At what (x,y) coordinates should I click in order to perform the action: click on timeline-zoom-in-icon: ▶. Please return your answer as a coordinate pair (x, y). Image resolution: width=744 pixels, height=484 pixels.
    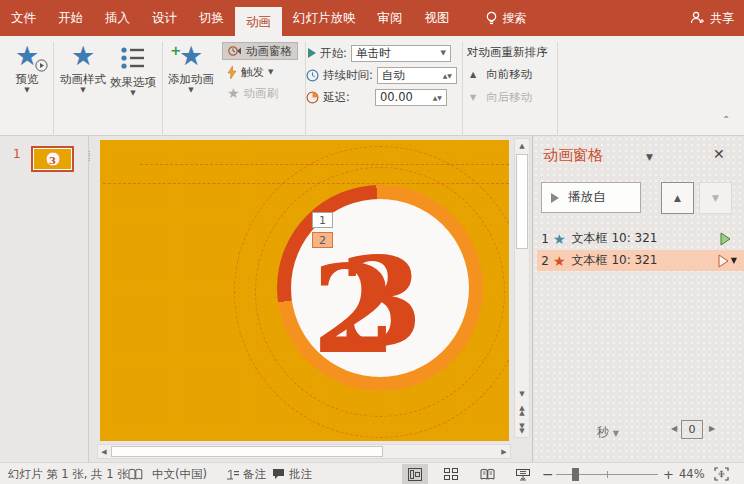
    Looking at the image, I should click on (712, 428).